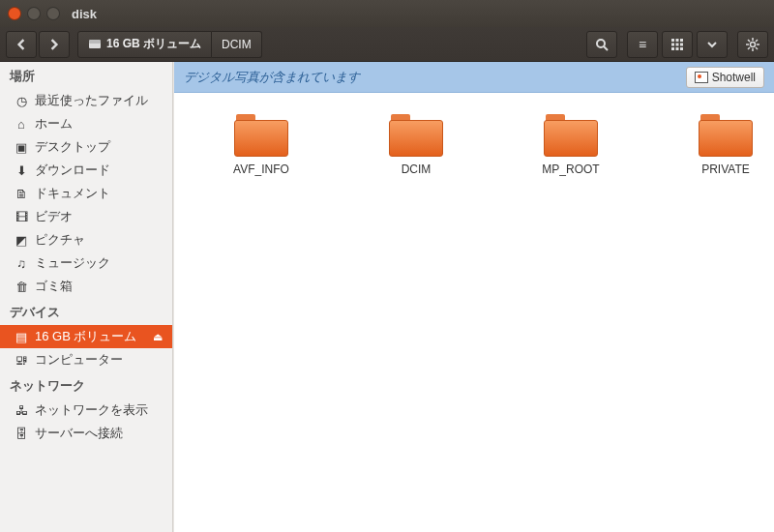 This screenshot has height=532, width=774. I want to click on sidebar-item-videos: 🎞ビデオ, so click(86, 217).